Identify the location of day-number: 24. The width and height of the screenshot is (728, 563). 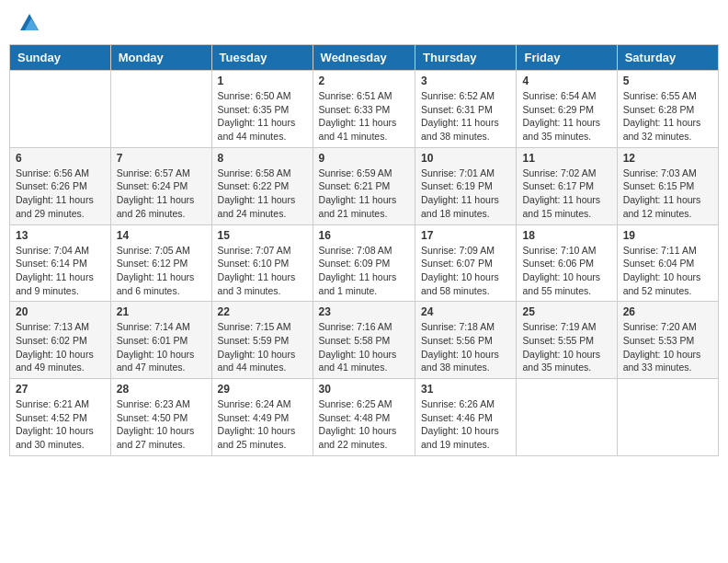
(465, 312).